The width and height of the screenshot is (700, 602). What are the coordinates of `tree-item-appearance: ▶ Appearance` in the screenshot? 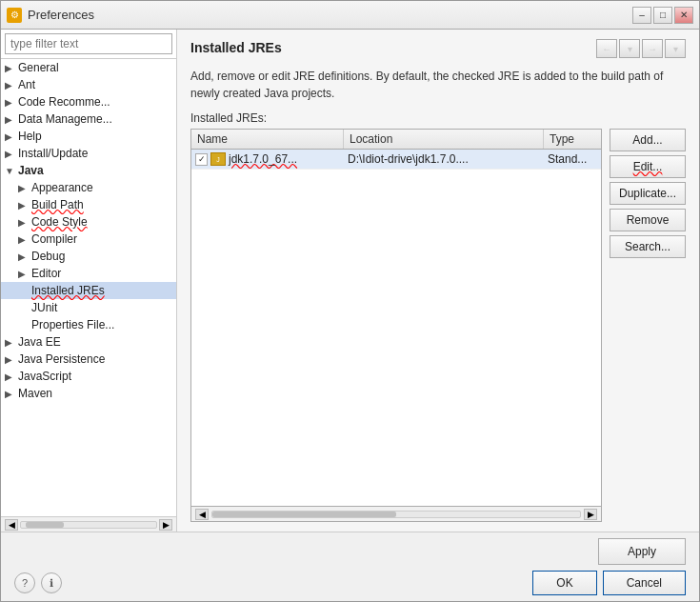 It's located at (89, 188).